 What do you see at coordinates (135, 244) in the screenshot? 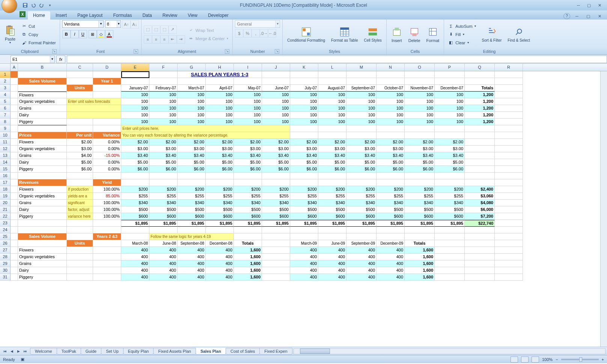
I see `cell: March-08` at bounding box center [135, 244].